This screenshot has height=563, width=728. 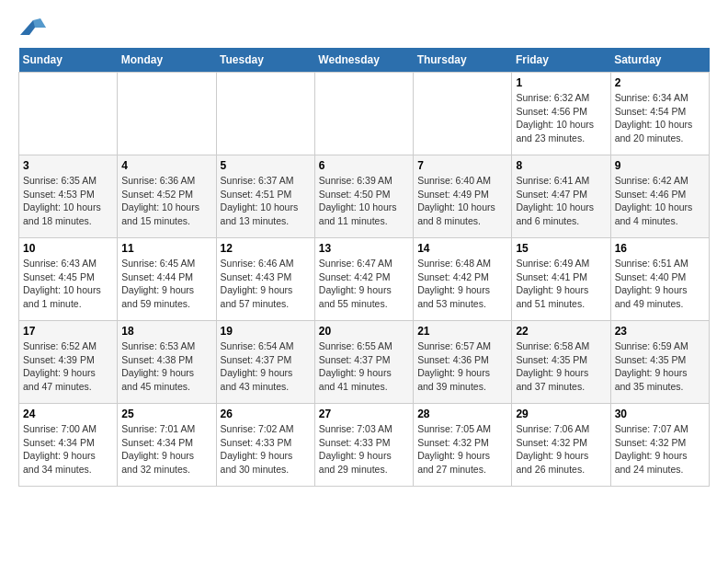 What do you see at coordinates (660, 166) in the screenshot?
I see `day-number: 9` at bounding box center [660, 166].